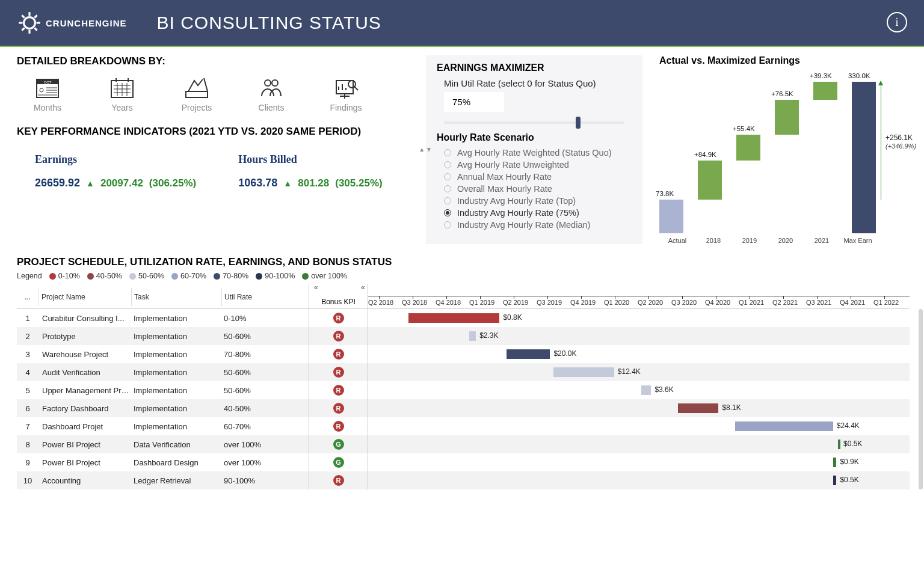 The height and width of the screenshot is (579, 924). I want to click on info-button: i, so click(897, 22).